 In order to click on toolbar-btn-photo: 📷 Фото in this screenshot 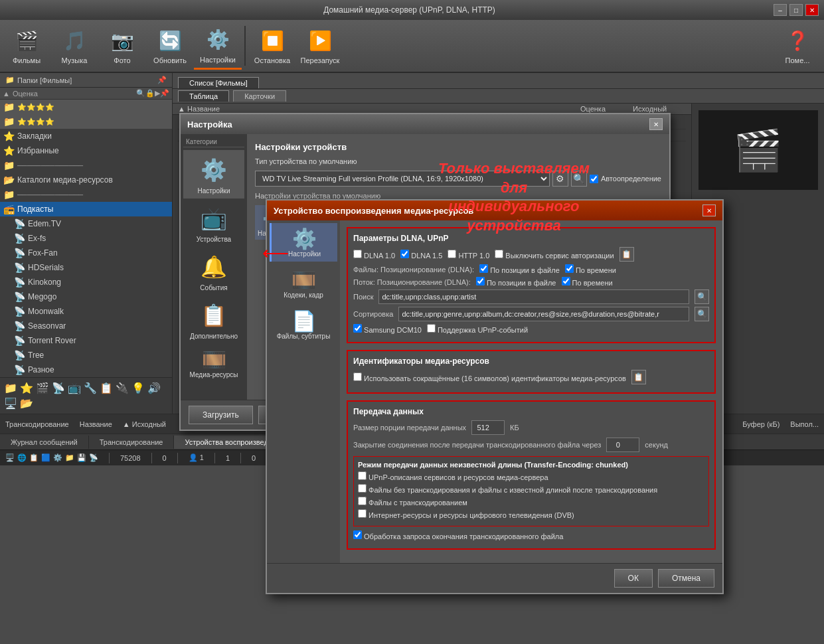, I will do `click(122, 46)`.